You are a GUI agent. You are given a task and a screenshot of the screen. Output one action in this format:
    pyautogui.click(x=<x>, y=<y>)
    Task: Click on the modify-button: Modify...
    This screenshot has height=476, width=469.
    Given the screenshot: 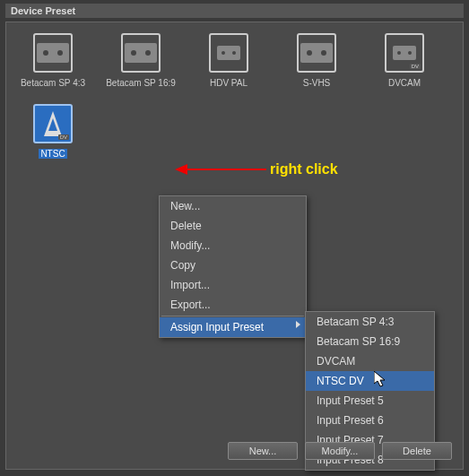 What is the action you would take?
    pyautogui.click(x=340, y=451)
    